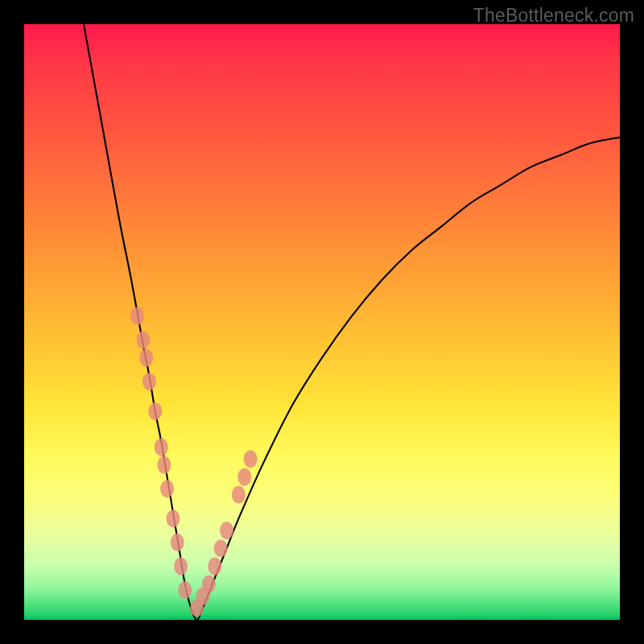  What do you see at coordinates (224, 533) in the screenshot?
I see `marker-cluster-right` at bounding box center [224, 533].